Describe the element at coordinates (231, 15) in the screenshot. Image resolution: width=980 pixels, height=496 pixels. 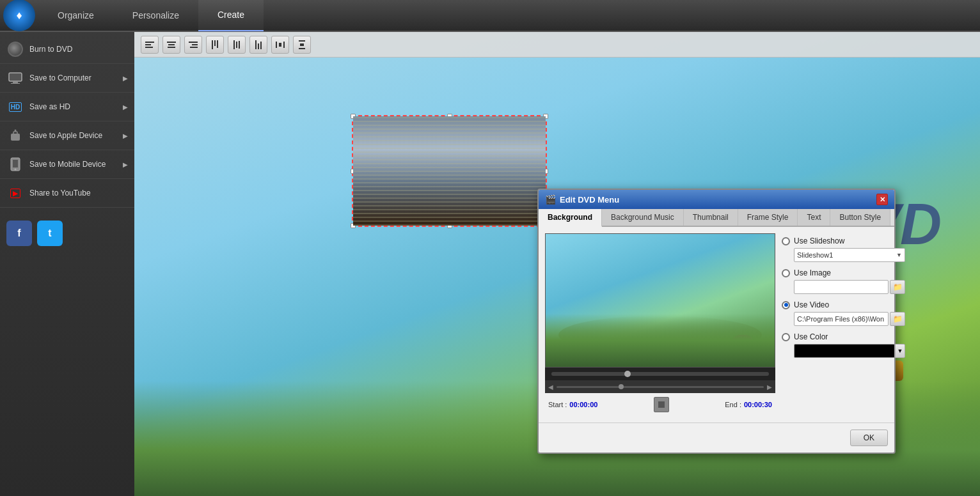
I see `tab-create: Create` at that location.